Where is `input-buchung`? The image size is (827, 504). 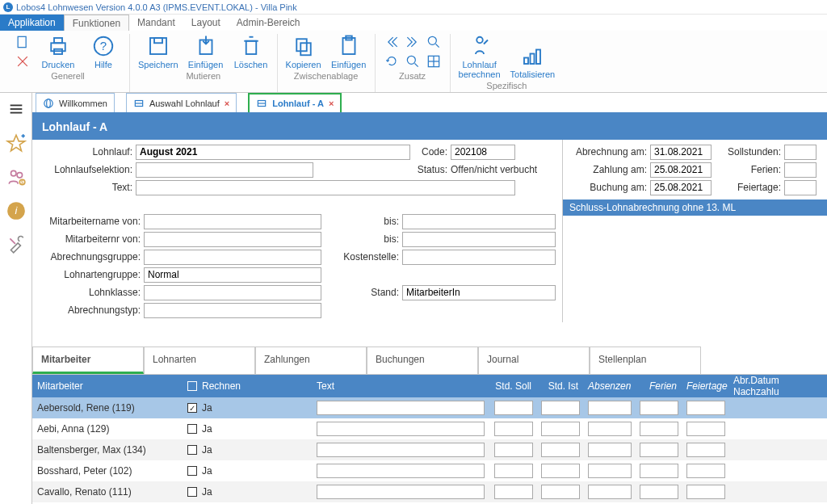 input-buchung is located at coordinates (681, 187).